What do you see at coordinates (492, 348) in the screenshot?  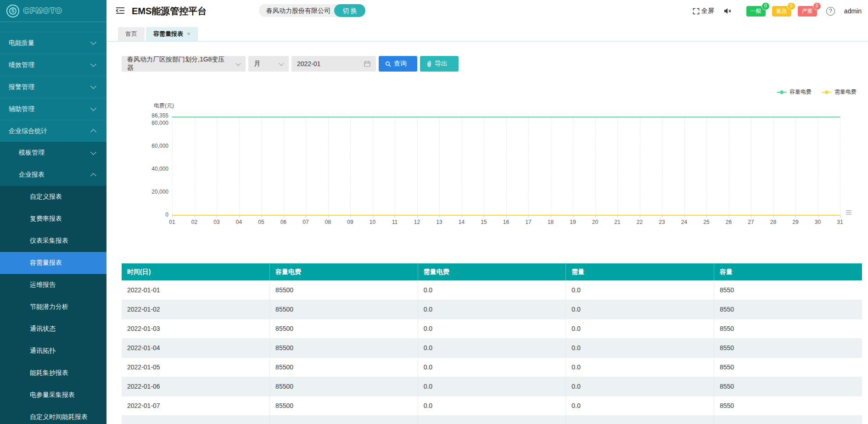 I see `table-row: 2022-01-04855000.00.08550` at bounding box center [492, 348].